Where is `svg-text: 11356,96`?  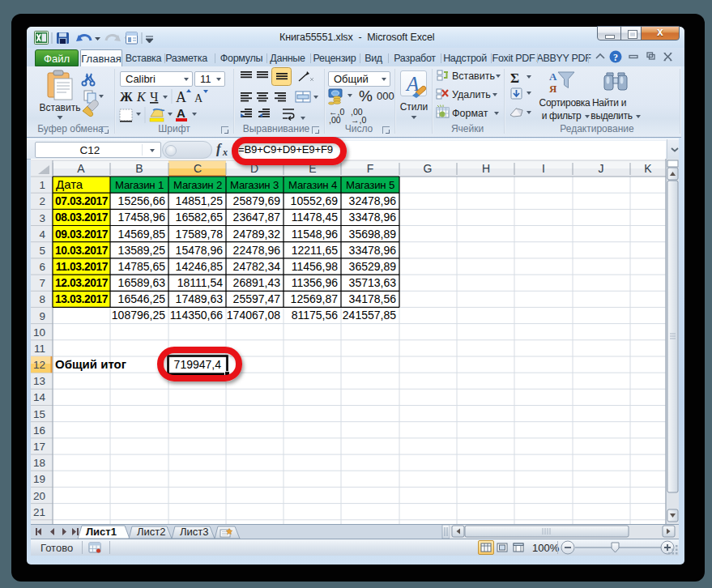 svg-text: 11356,96 is located at coordinates (315, 283).